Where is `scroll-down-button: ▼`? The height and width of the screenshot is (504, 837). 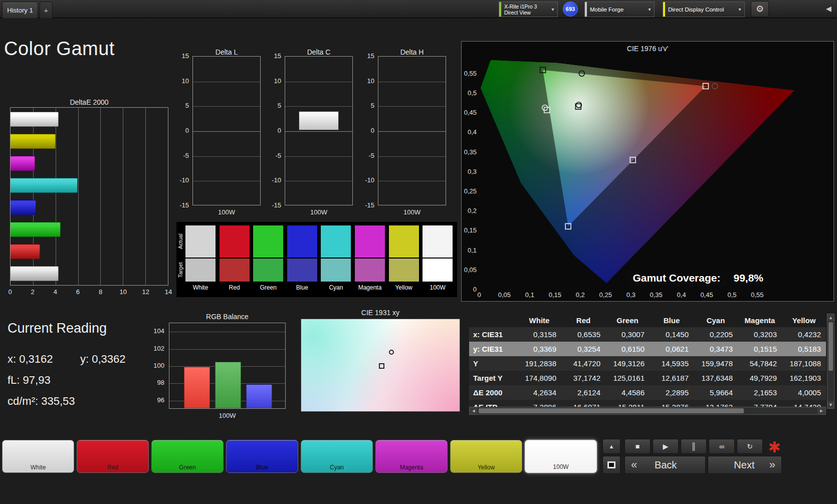
scroll-down-button: ▼ is located at coordinates (831, 405).